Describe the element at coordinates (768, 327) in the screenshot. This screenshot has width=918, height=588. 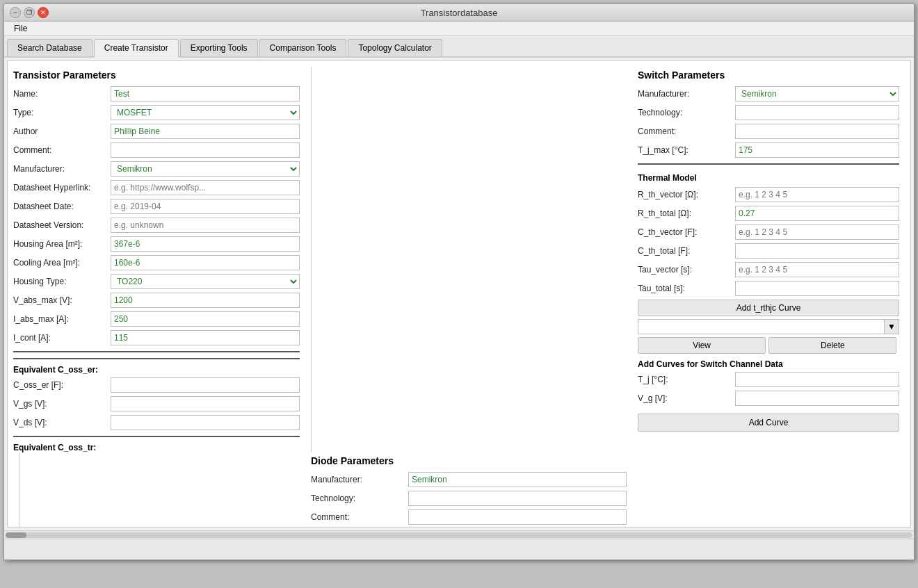
I see `sw-dropdown-row: ▼` at that location.